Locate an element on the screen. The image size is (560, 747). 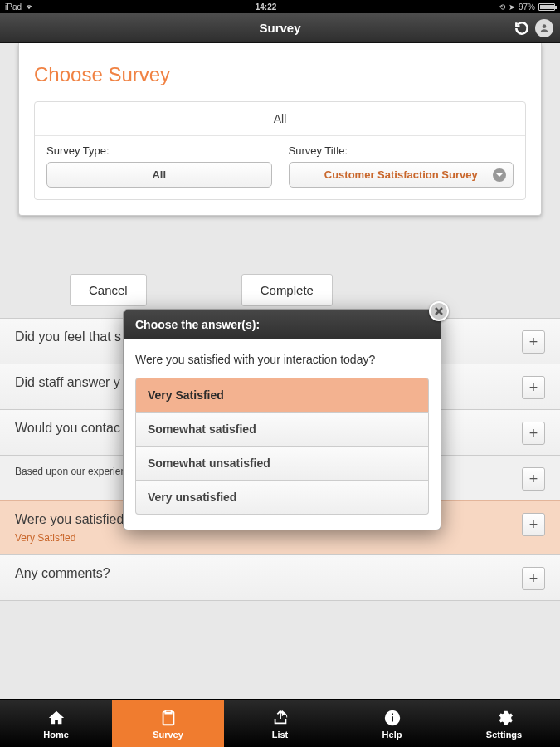
battery-percent: 97% is located at coordinates (527, 7).